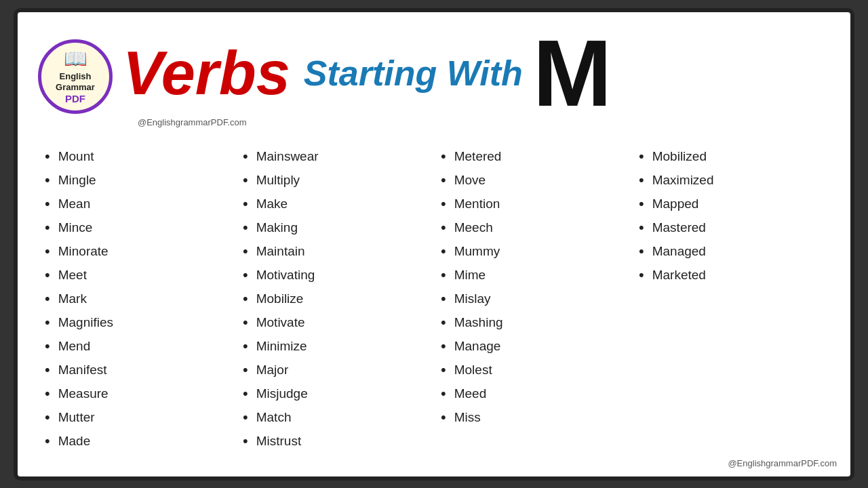 The height and width of the screenshot is (488, 868). Describe the element at coordinates (137, 302) in the screenshot. I see `column-col1: MountMingleMeanMinceMinorateMeetMarkMagn…` at that location.